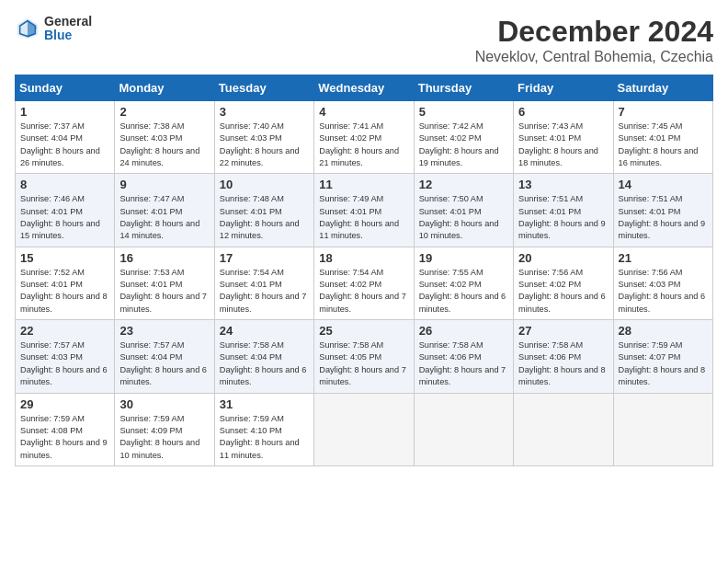 The image size is (728, 563). I want to click on day-number: 9, so click(164, 184).